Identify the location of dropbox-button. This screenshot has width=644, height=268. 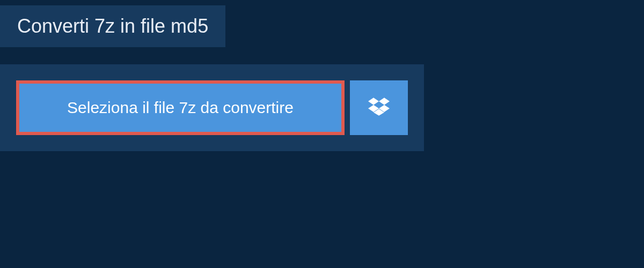
(379, 108).